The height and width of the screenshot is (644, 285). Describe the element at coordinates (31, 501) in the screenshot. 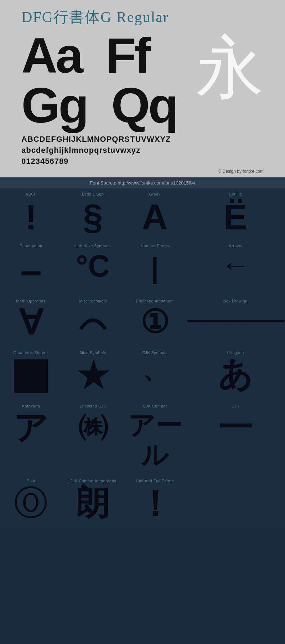

I see `char-cell-pua: PUA Ⓞ` at that location.